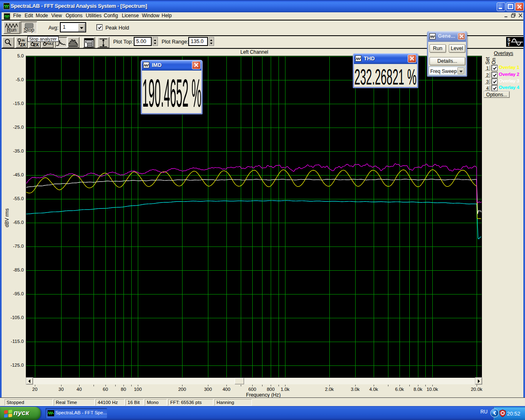  What do you see at coordinates (509, 44) in the screenshot?
I see `svg-text: T` at bounding box center [509, 44].